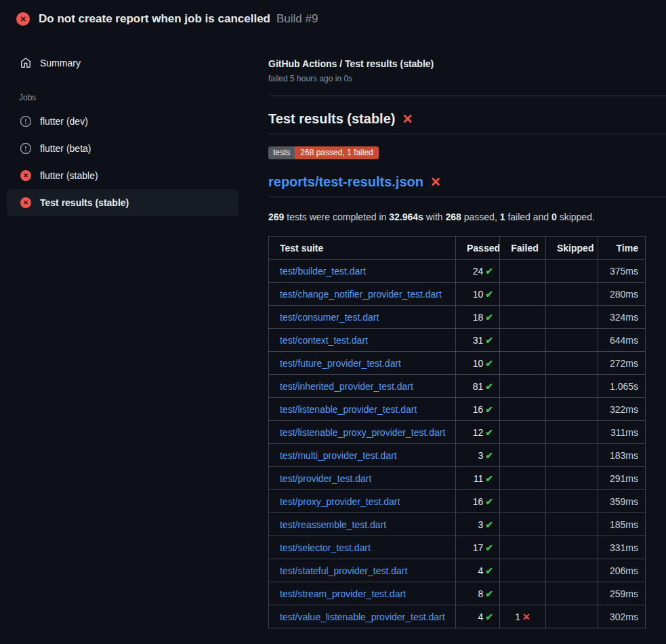 This screenshot has height=644, width=666. I want to click on jobs-section-label: Jobs, so click(129, 92).